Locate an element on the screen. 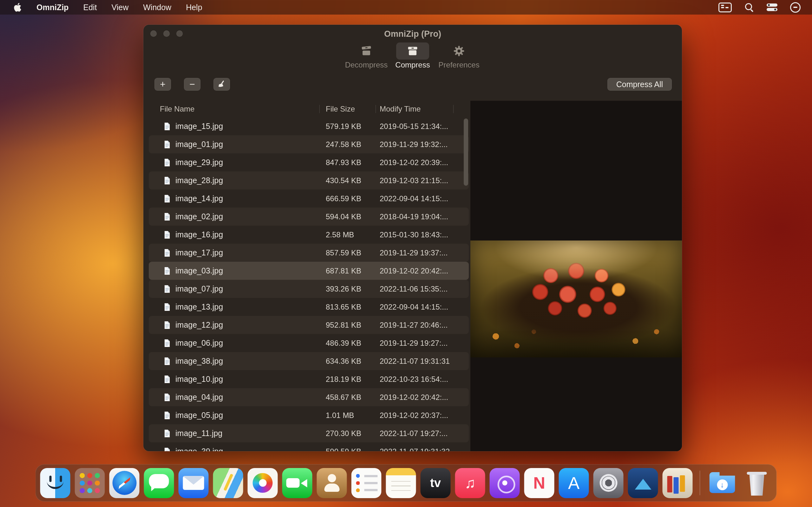 This screenshot has height=507, width=812. table-scrollbar is located at coordinates (466, 284).